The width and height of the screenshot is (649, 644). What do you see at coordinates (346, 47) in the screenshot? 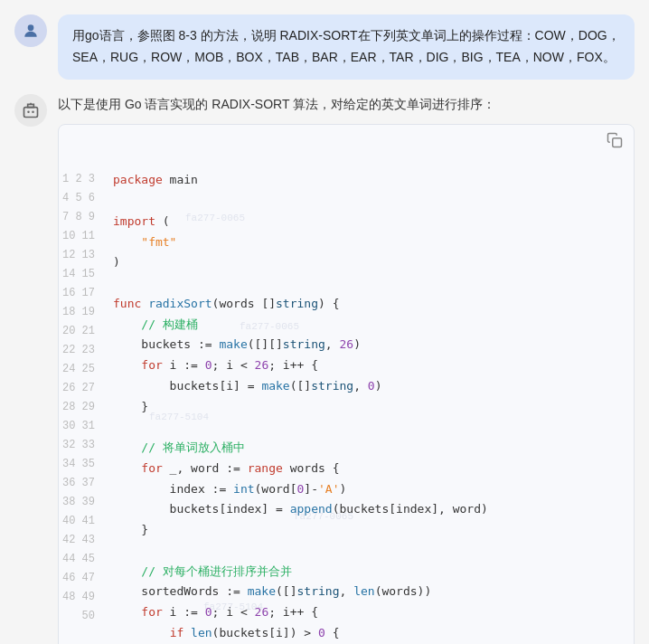
I see `user-bubble: 用go语言，参照图 8-3 的方法，说明 RADIX-SORT在下列英文单词上的…` at bounding box center [346, 47].